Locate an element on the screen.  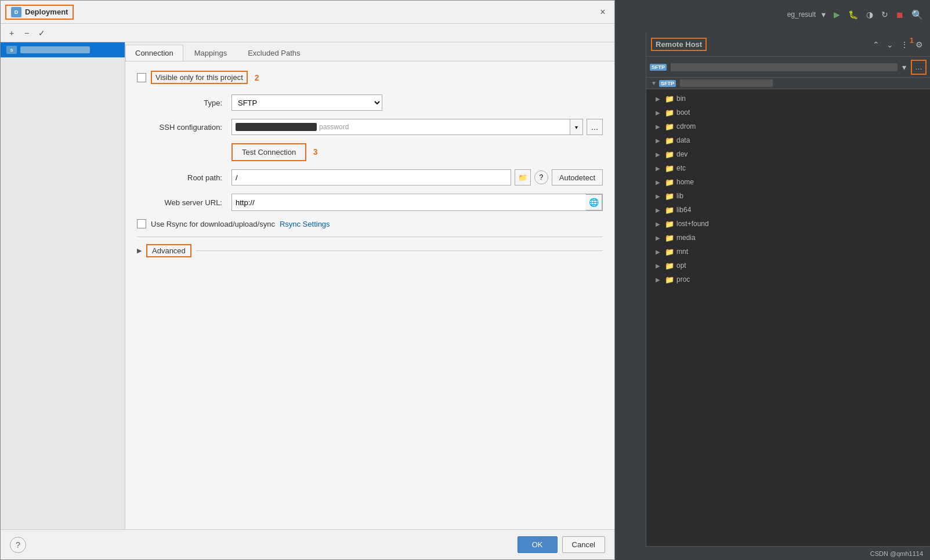
conn-dropdown-btn: ▾ is located at coordinates (904, 67).